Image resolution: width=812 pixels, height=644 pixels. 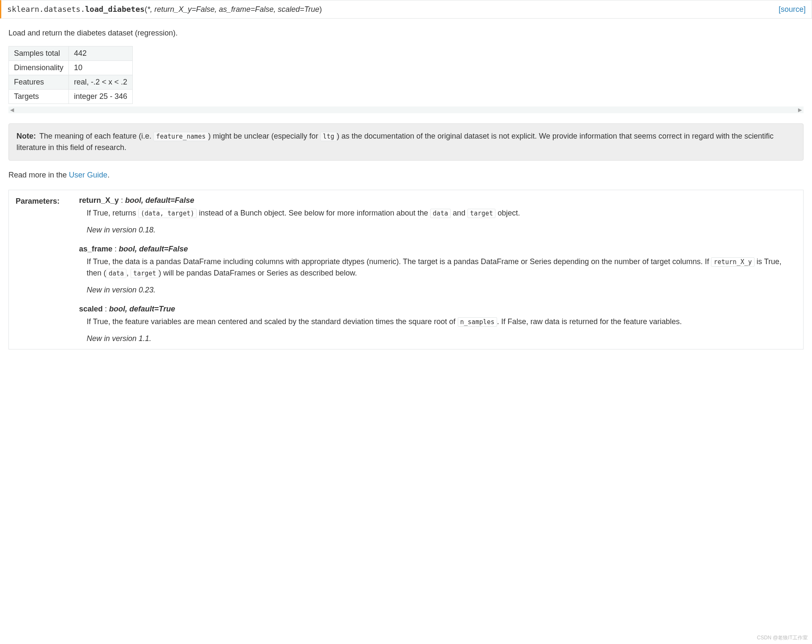 What do you see at coordinates (112, 213) in the screenshot?
I see `param-text: If True, returns` at bounding box center [112, 213].